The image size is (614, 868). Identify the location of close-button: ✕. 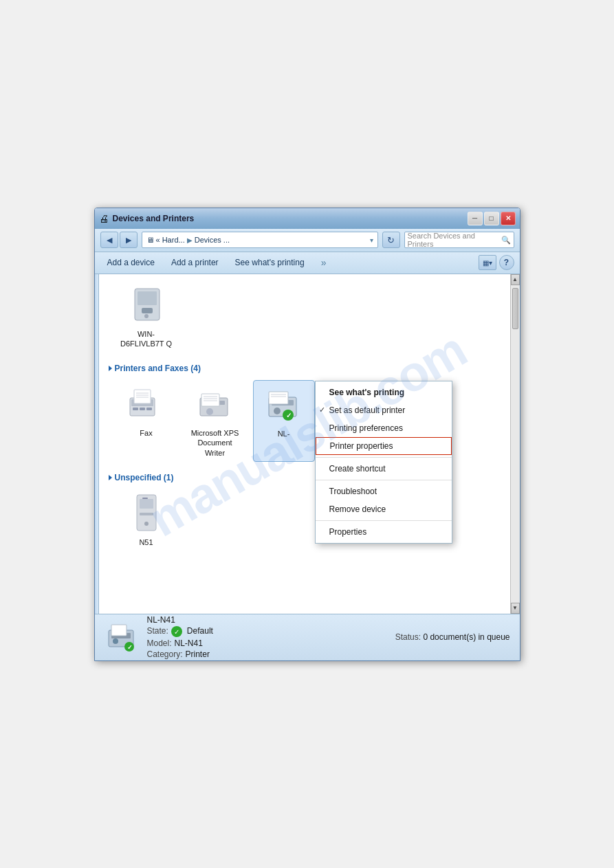
(508, 219).